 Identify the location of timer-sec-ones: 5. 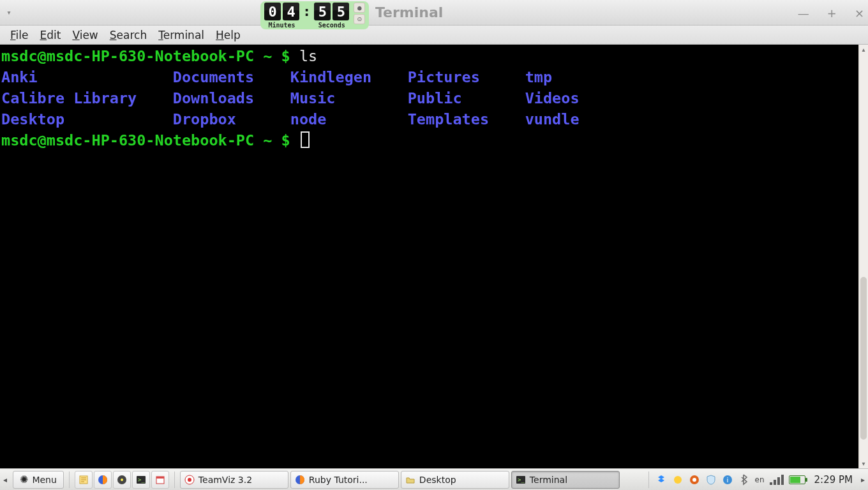
(341, 11).